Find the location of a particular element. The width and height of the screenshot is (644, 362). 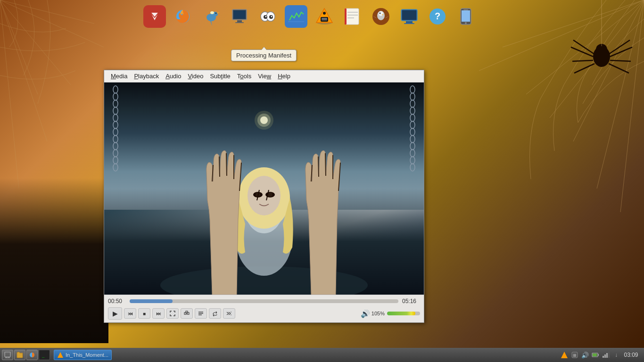

dock-icon-monitor is located at coordinates (239, 17).